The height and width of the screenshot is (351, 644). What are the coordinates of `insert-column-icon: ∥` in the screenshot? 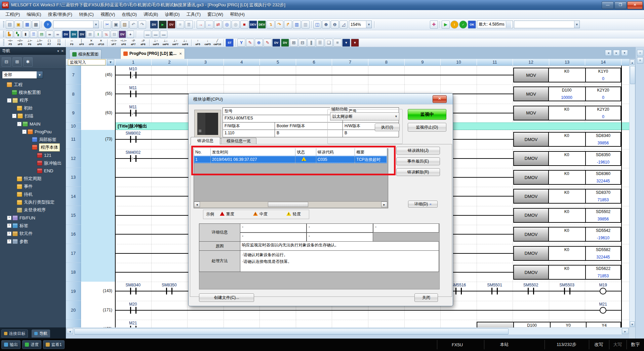 It's located at (311, 43).